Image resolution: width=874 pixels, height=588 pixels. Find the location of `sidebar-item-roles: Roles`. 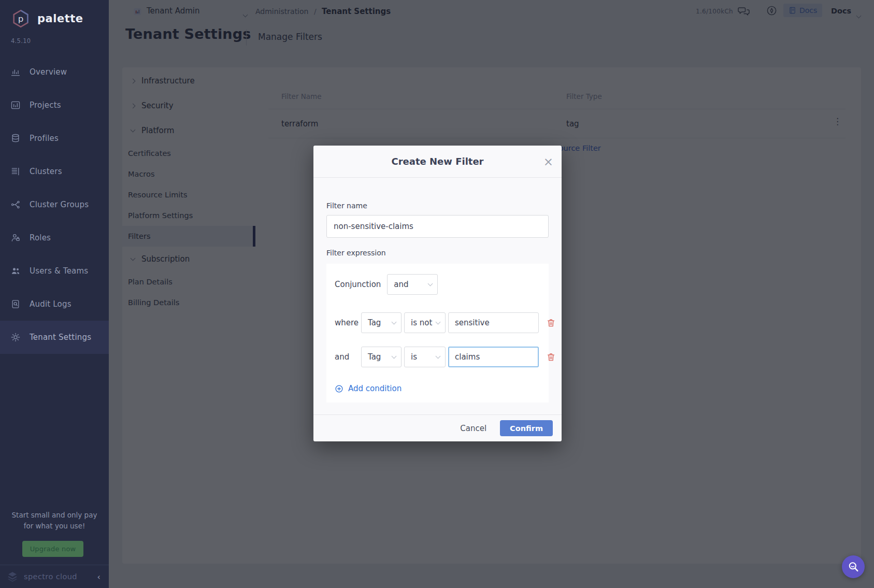

sidebar-item-roles: Roles is located at coordinates (54, 238).